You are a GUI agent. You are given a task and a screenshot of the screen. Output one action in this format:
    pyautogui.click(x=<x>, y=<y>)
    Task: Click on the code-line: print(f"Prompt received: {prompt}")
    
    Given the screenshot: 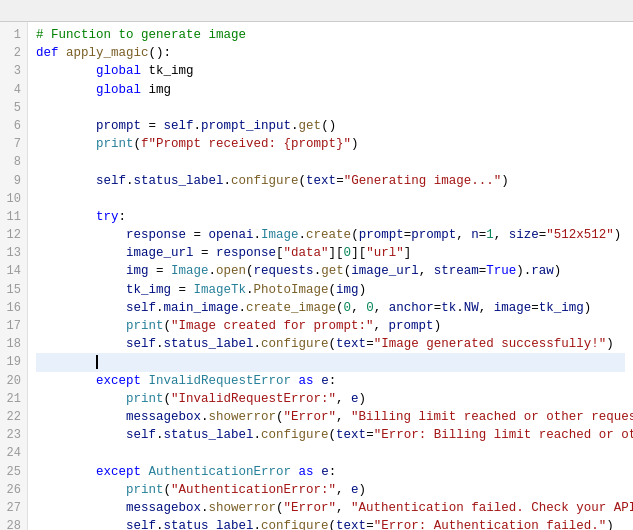 What is the action you would take?
    pyautogui.click(x=330, y=144)
    